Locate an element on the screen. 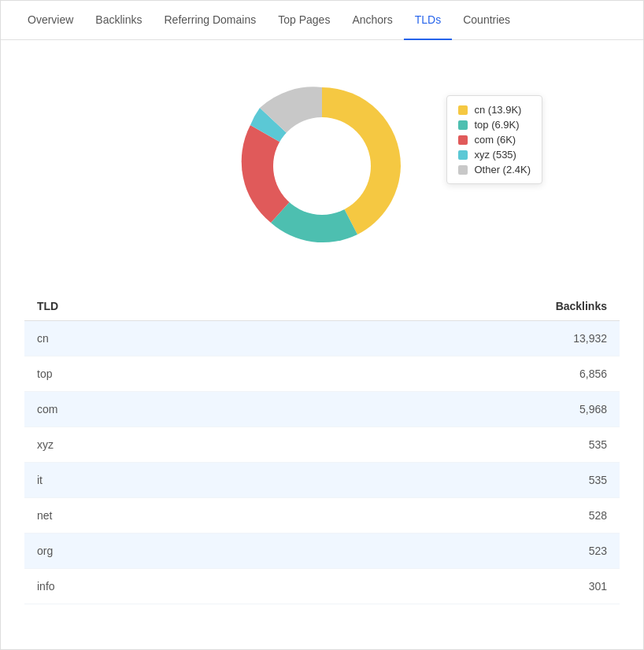  table-row: top 6,856 is located at coordinates (322, 375).